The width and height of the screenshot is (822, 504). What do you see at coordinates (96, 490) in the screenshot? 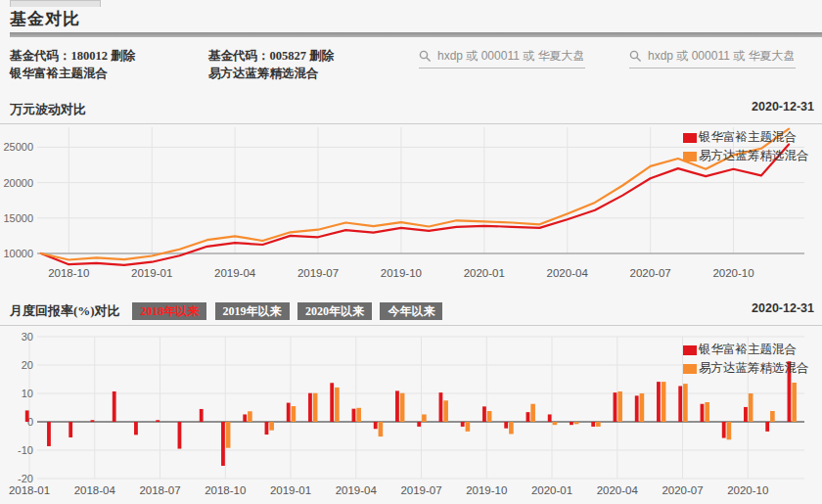
I see `svg-text: 2018-04` at bounding box center [96, 490].